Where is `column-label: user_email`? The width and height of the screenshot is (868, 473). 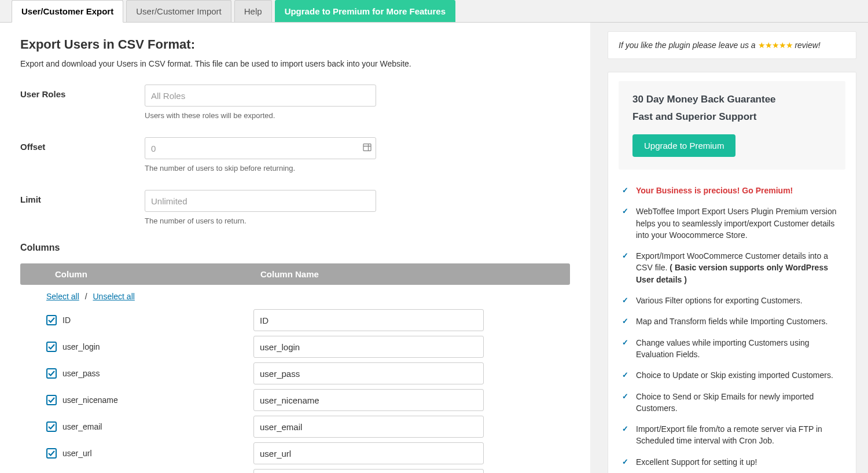 column-label: user_email is located at coordinates (158, 427).